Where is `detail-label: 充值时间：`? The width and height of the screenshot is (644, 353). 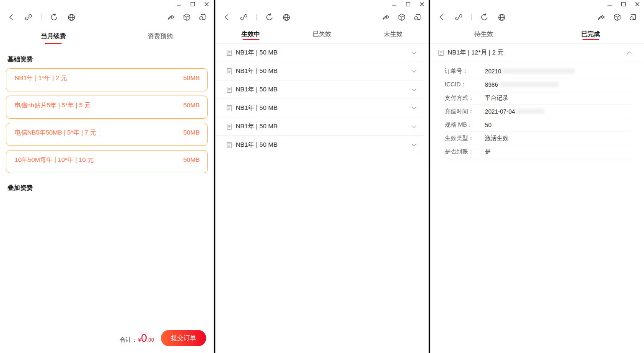 detail-label: 充值时间： is located at coordinates (465, 112).